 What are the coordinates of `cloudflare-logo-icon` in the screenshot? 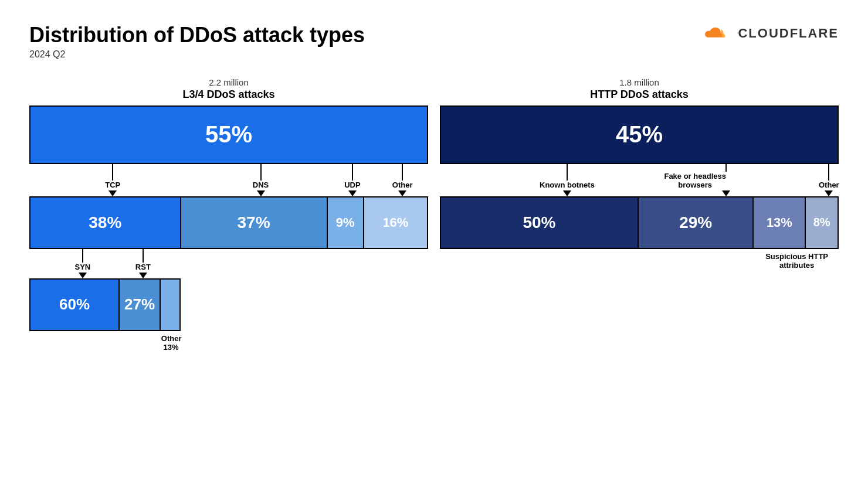 It's located at (717, 33).